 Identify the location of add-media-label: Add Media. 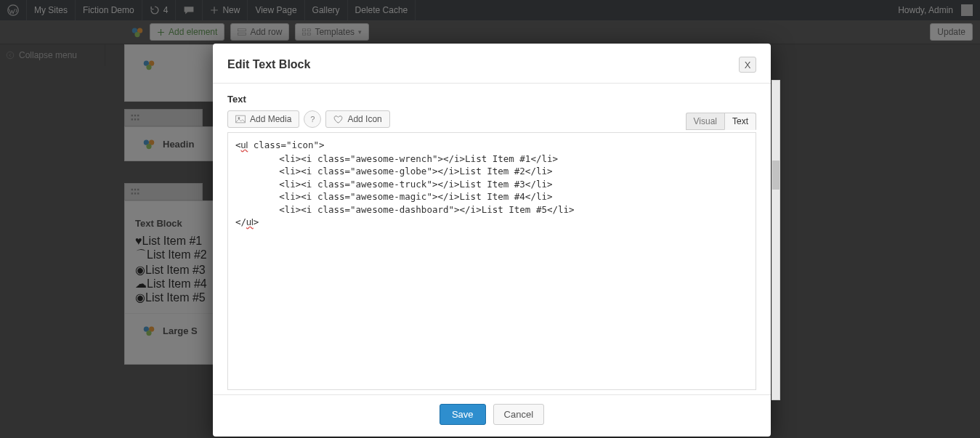
(270, 119).